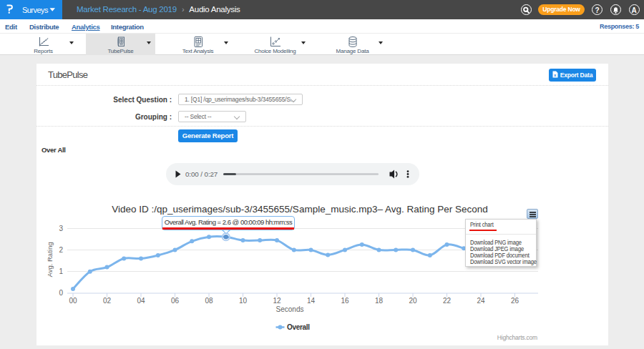 Image resolution: width=644 pixels, height=349 pixels. What do you see at coordinates (61, 229) in the screenshot?
I see `svg-text: 3` at bounding box center [61, 229].